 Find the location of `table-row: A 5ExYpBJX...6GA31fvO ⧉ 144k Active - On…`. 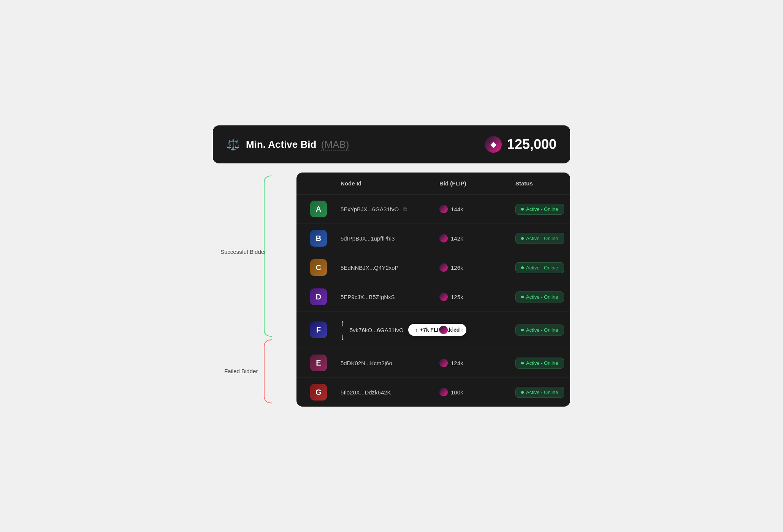

table-row: A 5ExYpBJX...6GA31fvO ⧉ 144k Active - On… is located at coordinates (433, 209).